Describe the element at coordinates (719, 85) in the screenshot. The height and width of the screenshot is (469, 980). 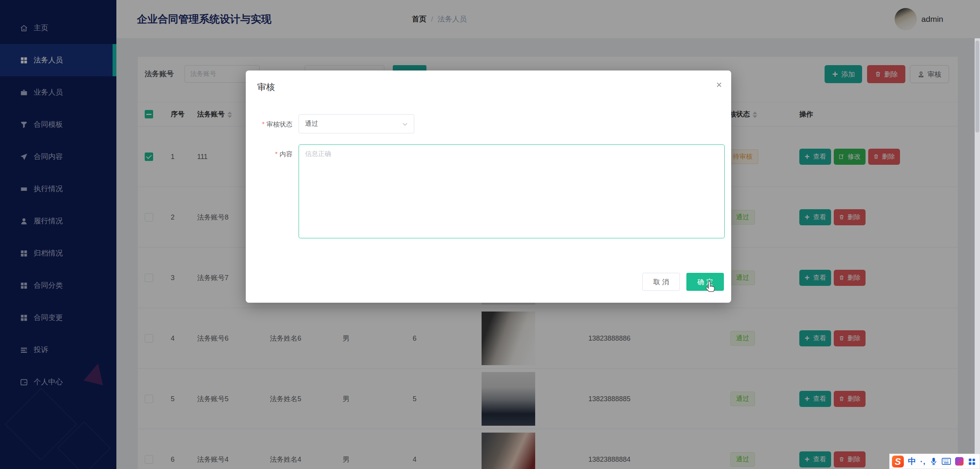
I see `close-icon: ×` at that location.